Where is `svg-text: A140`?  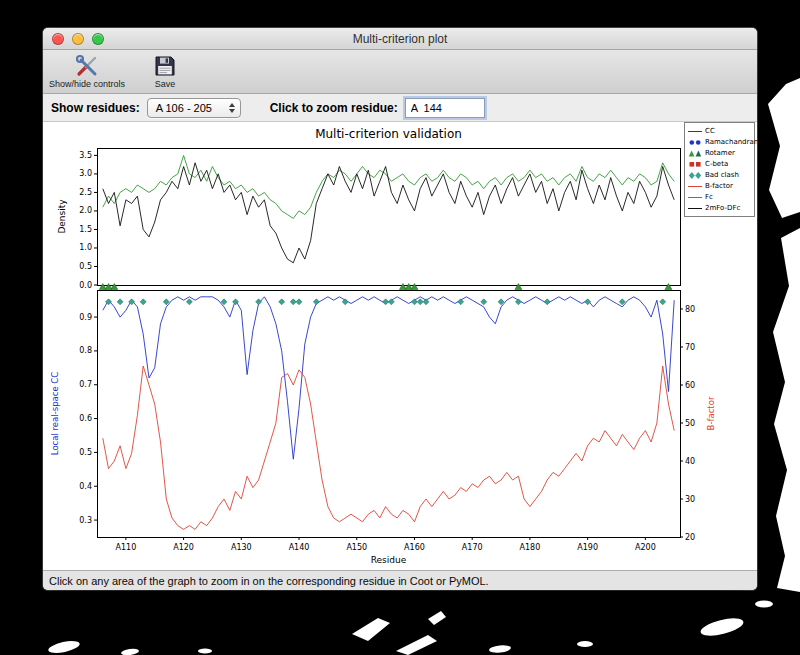
svg-text: A140 is located at coordinates (300, 548).